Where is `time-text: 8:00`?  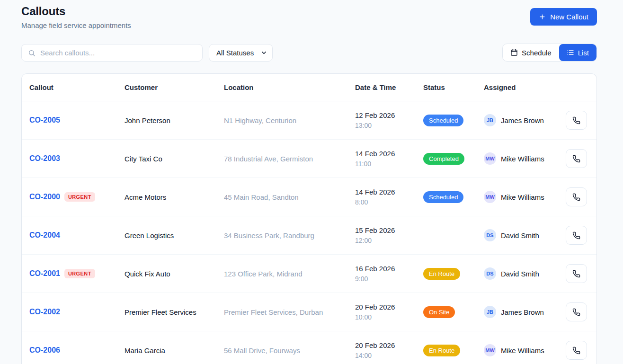
time-text: 8:00 is located at coordinates (389, 202).